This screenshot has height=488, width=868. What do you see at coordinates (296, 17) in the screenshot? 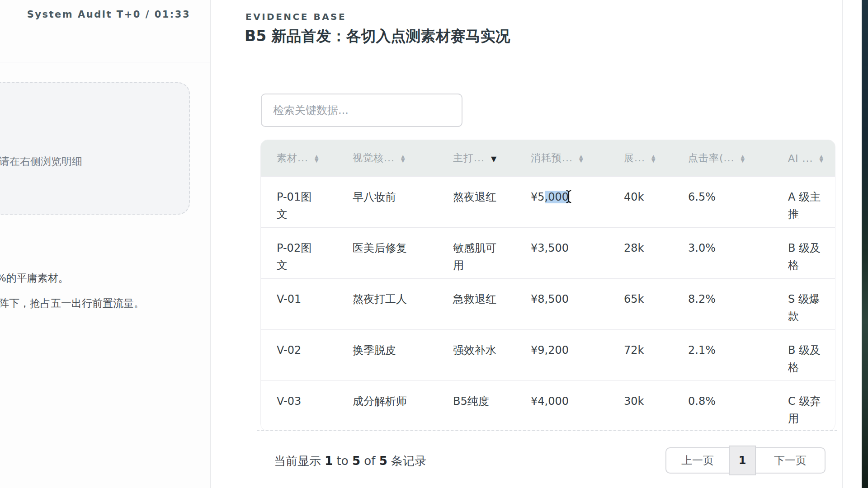
I see `section-eyebrow: EVIDENCE BASE` at bounding box center [296, 17].